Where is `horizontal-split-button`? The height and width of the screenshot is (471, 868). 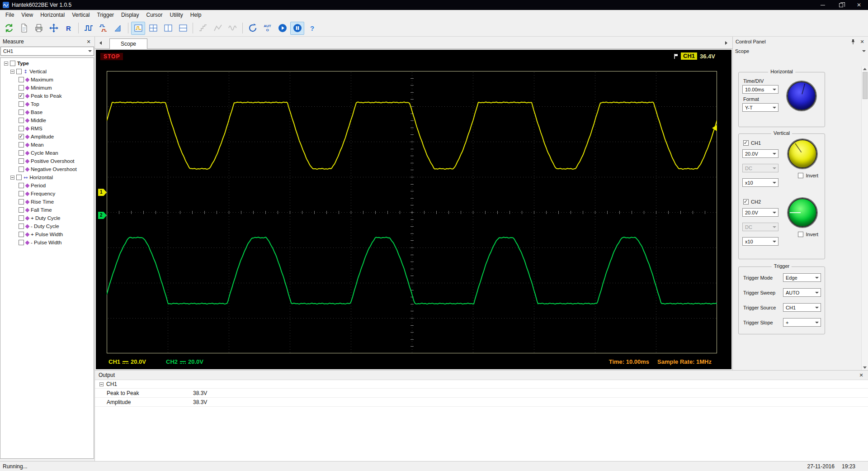 horizontal-split-button is located at coordinates (183, 28).